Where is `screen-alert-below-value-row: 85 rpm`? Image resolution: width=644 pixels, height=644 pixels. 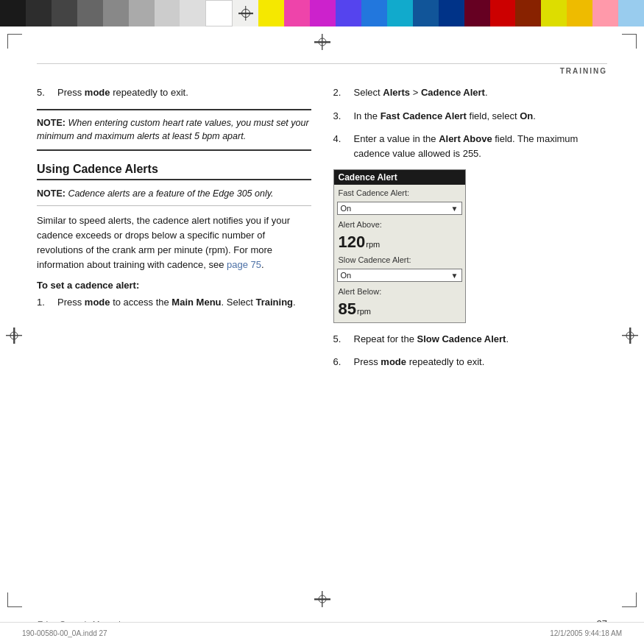 screen-alert-below-value-row: 85 rpm is located at coordinates (400, 311).